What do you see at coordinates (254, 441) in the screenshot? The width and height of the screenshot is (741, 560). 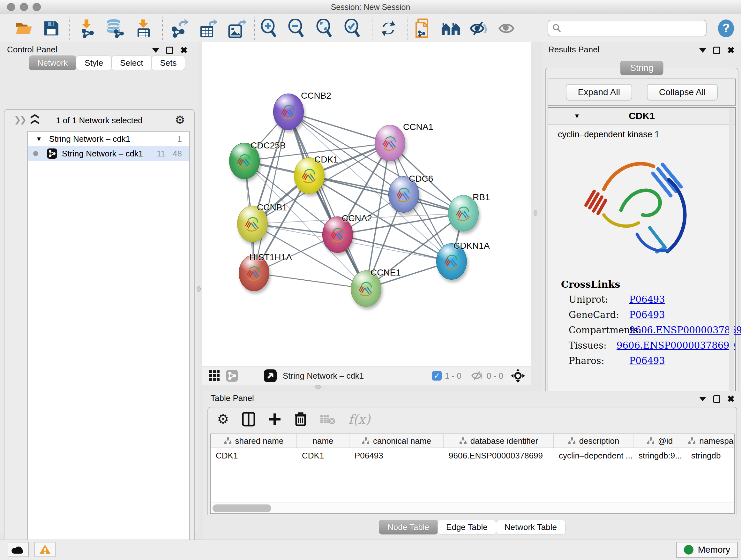 I see `column-header-shared-name: shared name` at bounding box center [254, 441].